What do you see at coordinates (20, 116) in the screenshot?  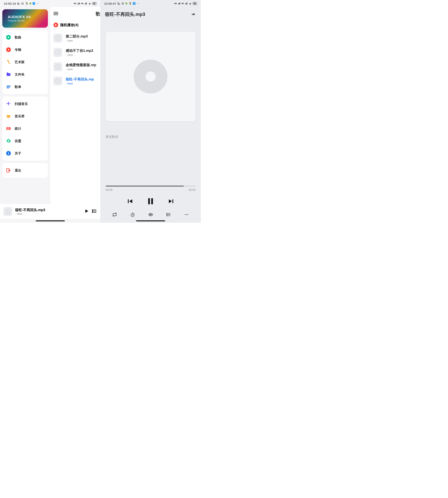 I see `menu-label: 音乐库` at bounding box center [20, 116].